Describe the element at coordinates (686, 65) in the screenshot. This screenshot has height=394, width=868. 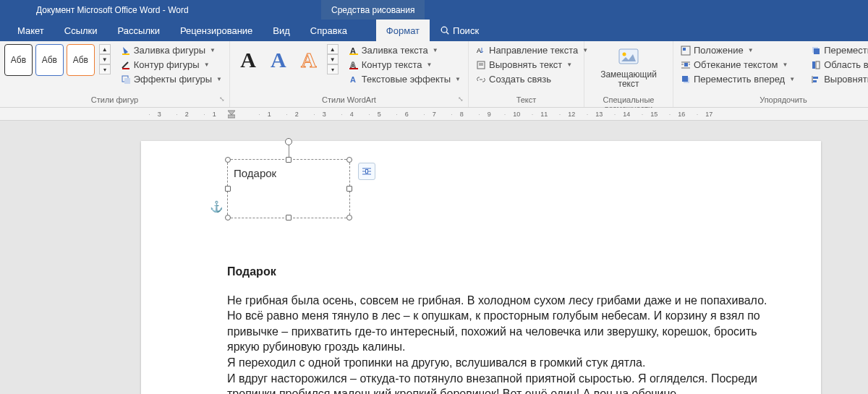
I see `wrap-icon` at that location.